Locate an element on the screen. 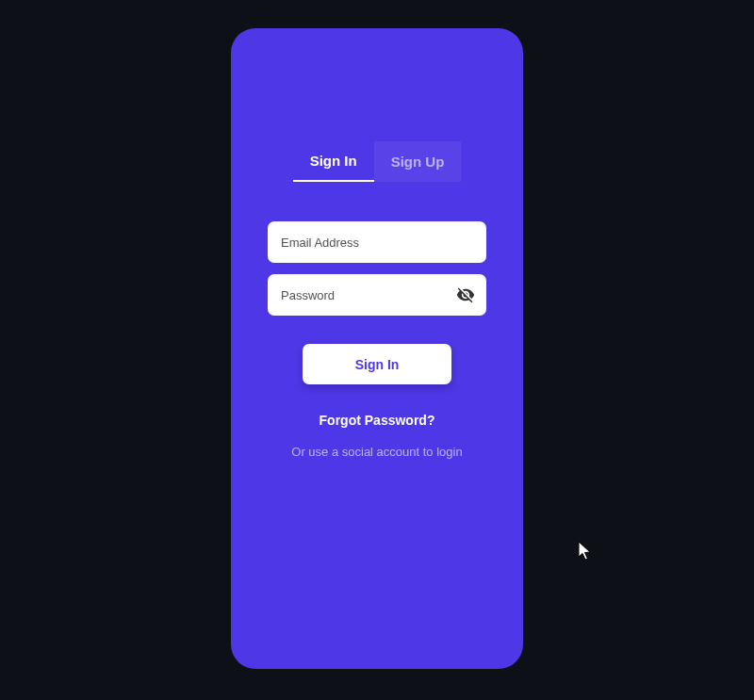 This screenshot has height=700, width=754. auth-tabs: Sign In Sign Up is located at coordinates (377, 162).